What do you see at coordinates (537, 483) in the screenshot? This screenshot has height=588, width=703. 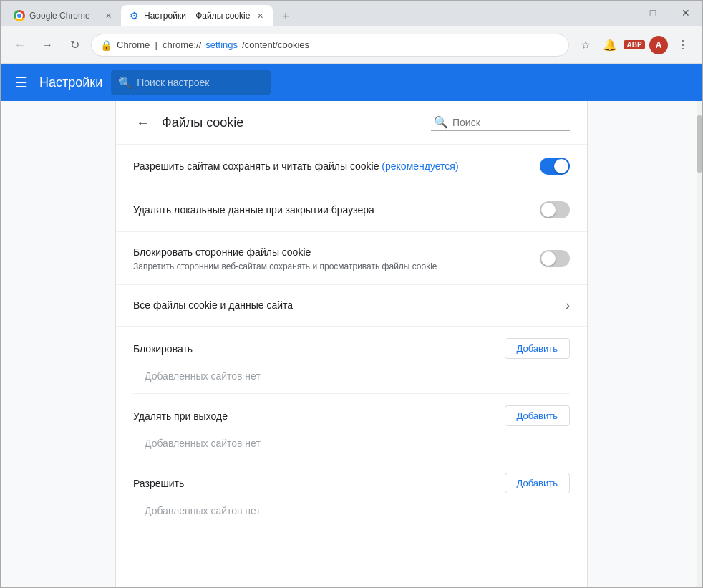 I see `allow-add-button: Добавить` at bounding box center [537, 483].